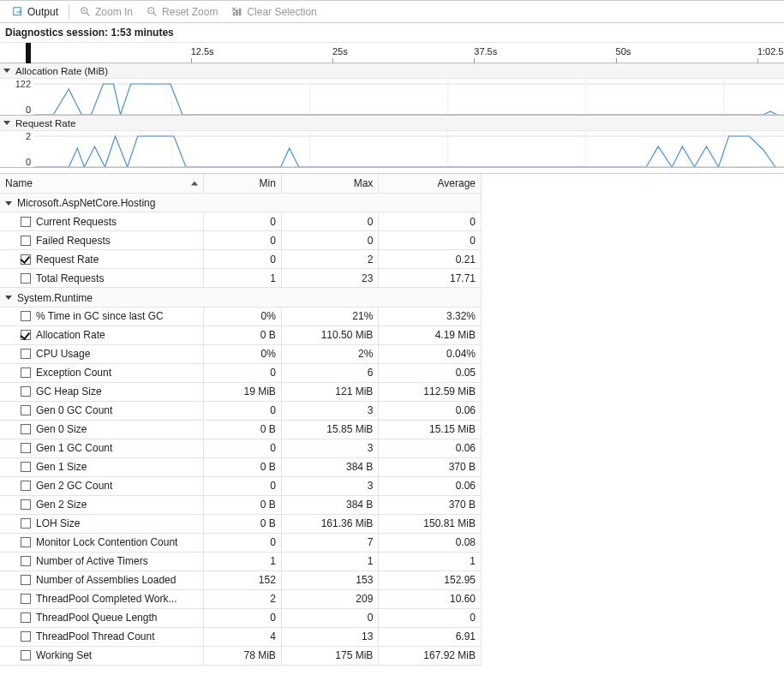  I want to click on table-row: Allocation Rate0 B110.50 MiB4.19 MiB, so click(241, 335).